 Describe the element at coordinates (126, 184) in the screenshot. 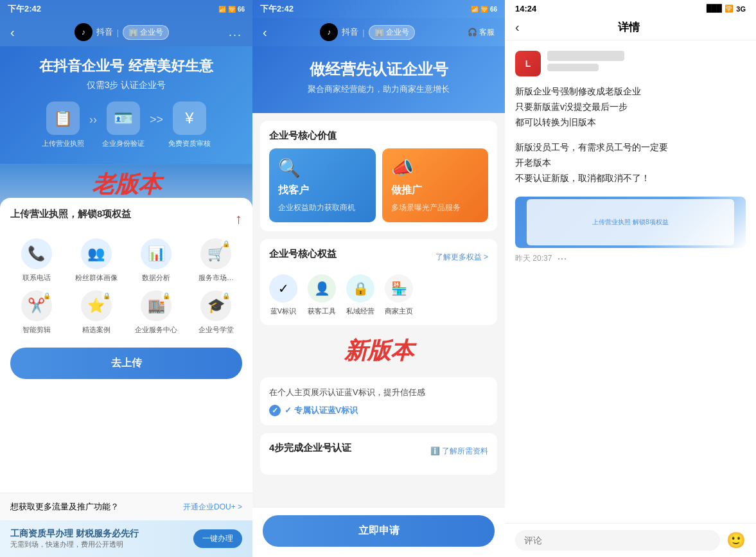

I see `old-version-label: 老版本` at that location.